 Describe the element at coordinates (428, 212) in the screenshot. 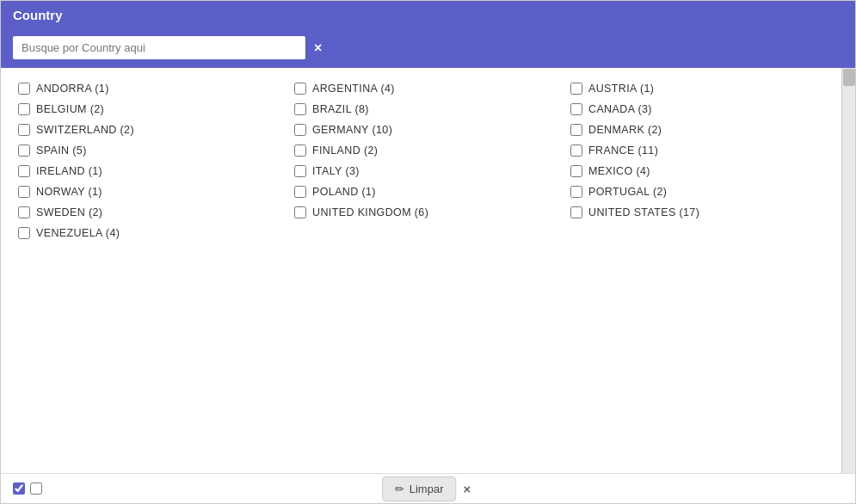

I see `list-item: UNITED KINGDOM (6)` at that location.